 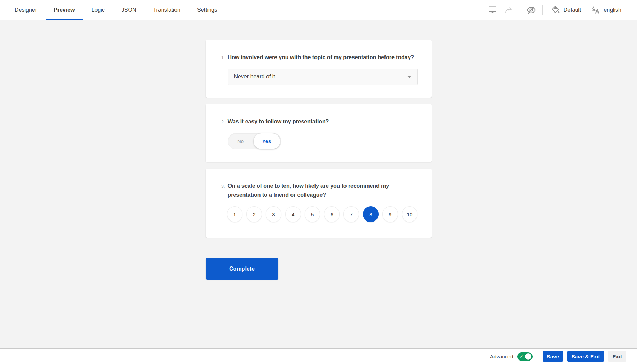 What do you see at coordinates (235, 214) in the screenshot?
I see `rating-item: 1` at bounding box center [235, 214].